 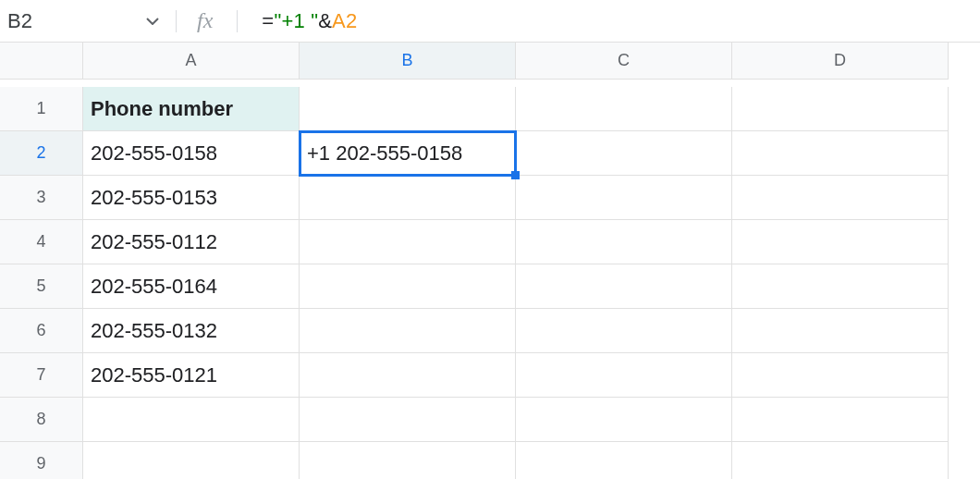 What do you see at coordinates (840, 61) in the screenshot?
I see `col-header-d: D` at bounding box center [840, 61].